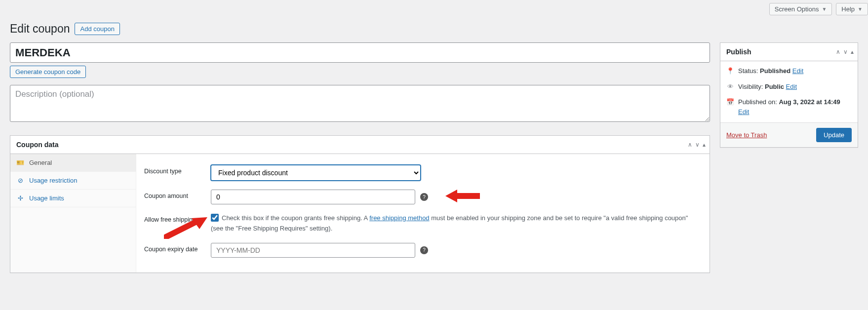  Describe the element at coordinates (178, 194) in the screenshot. I see `coupon-amount-label: Coupon amount` at that location.